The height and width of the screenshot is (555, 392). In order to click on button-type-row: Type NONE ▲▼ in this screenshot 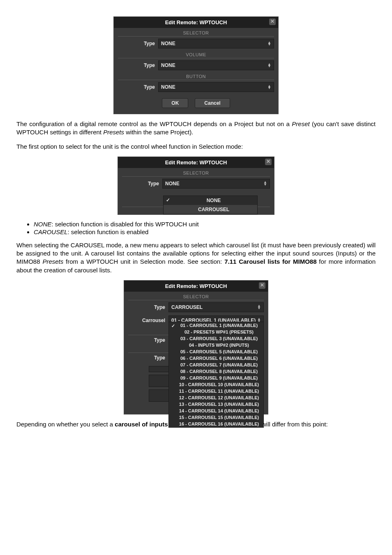, I will do `click(196, 87)`.